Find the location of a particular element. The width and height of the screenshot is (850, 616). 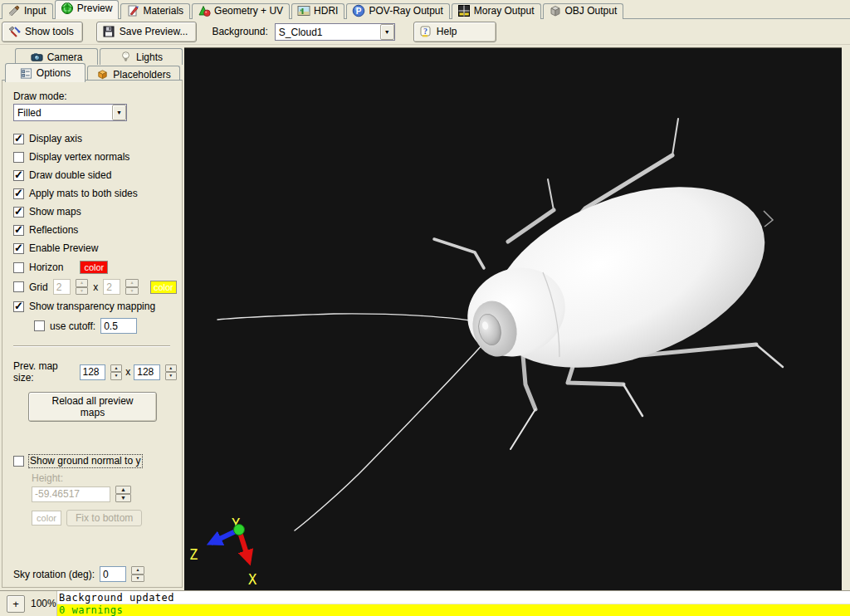

tab-label: HDRI is located at coordinates (325, 11).